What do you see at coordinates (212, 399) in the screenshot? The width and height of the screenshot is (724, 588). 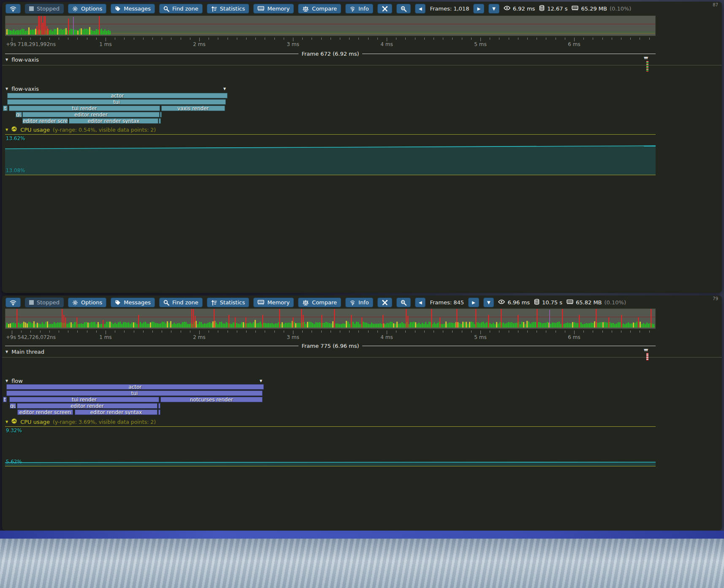 I see `zone-bar: notcurses render` at bounding box center [212, 399].